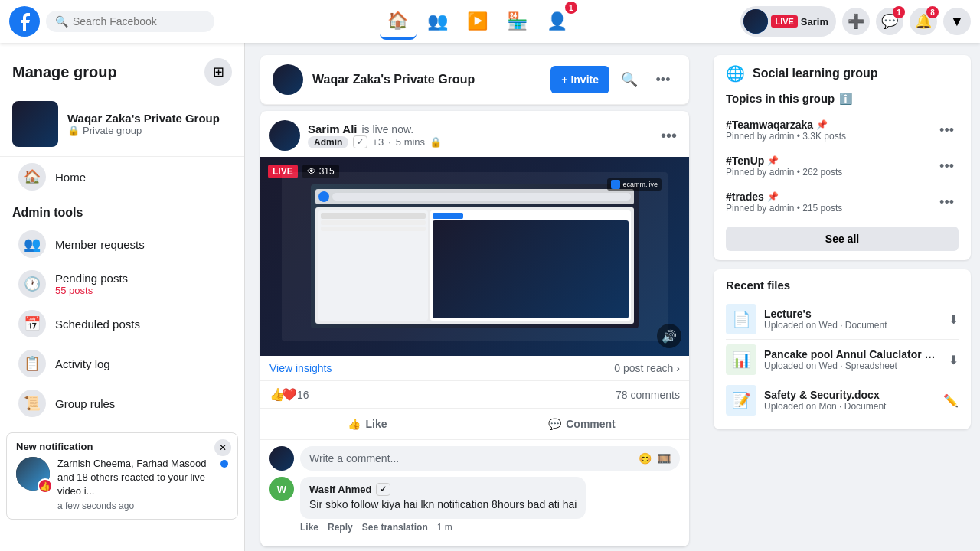  Describe the element at coordinates (647, 368) in the screenshot. I see `post-reach: 0 post reach ›` at that location.